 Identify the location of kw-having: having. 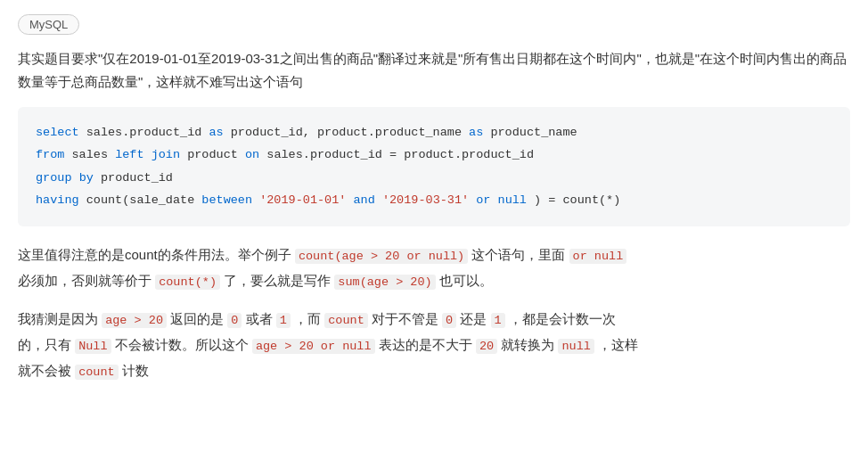
(57, 200).